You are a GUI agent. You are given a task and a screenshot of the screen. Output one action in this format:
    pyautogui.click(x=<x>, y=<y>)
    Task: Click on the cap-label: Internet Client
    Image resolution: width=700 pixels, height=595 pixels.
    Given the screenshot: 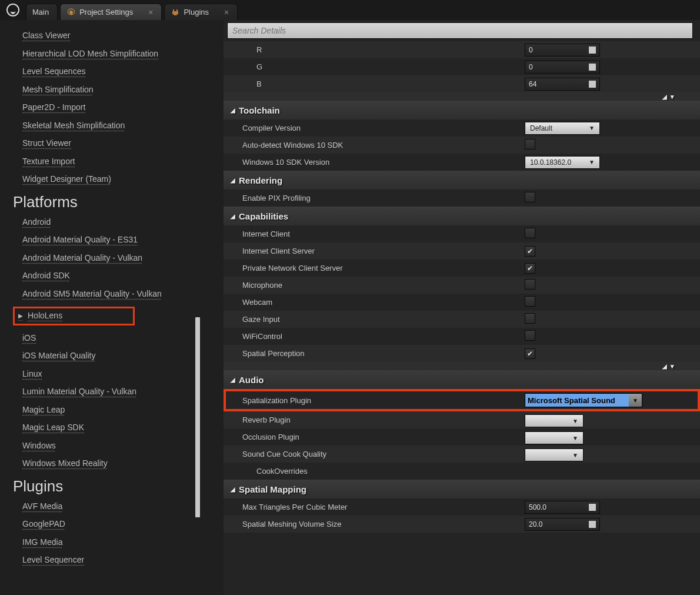 What is the action you would take?
    pyautogui.click(x=384, y=234)
    